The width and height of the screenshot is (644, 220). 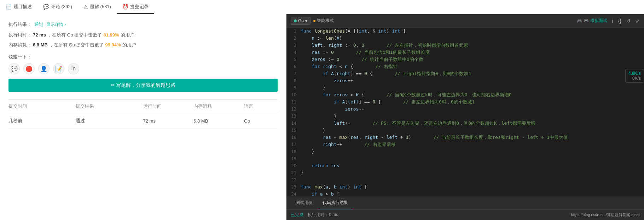 I want to click on tab-solution: ⚠ 题解 (581), so click(x=97, y=7).